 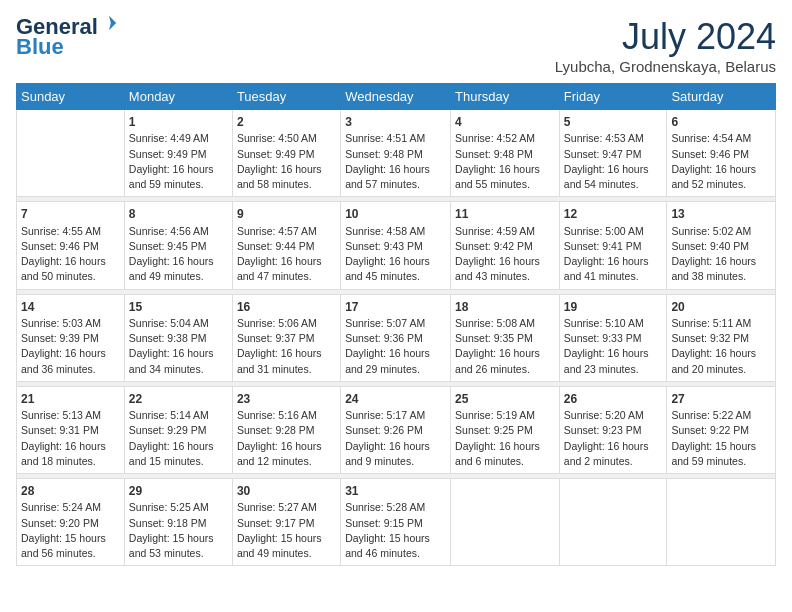 What do you see at coordinates (396, 246) in the screenshot?
I see `calendar-week-2: 7Sunrise: 4:55 AMSunset: 9:46 PMDaylight…` at bounding box center [396, 246].